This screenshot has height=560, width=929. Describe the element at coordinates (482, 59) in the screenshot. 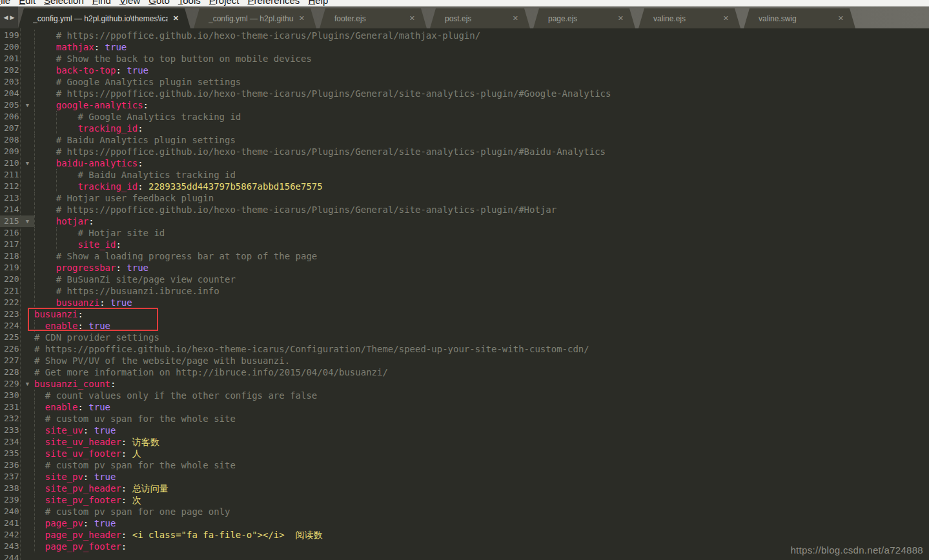

I see `code-text: # Show the back to top button on mobile …` at that location.